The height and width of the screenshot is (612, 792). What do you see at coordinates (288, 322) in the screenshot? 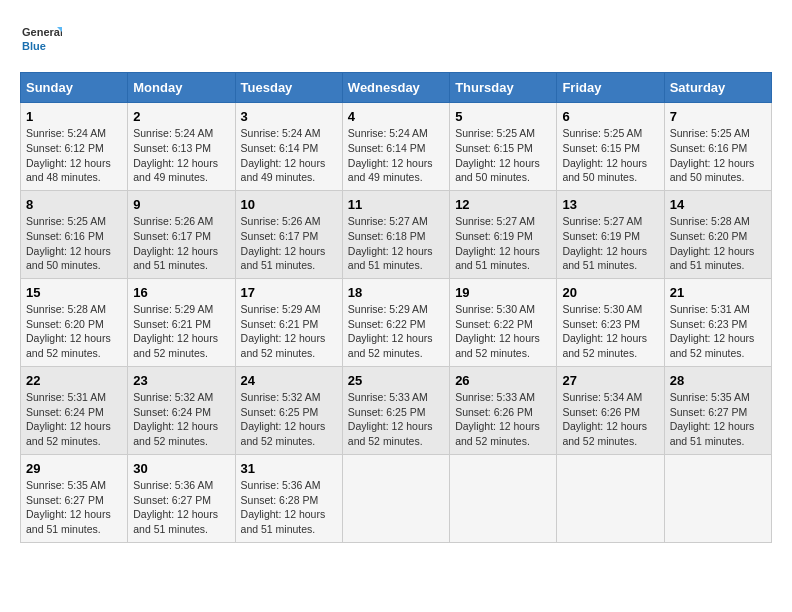
I see `calendar-cell: 17Sunrise: 5:29 AMSunset: 6:21 PMDayligh…` at bounding box center [288, 322].